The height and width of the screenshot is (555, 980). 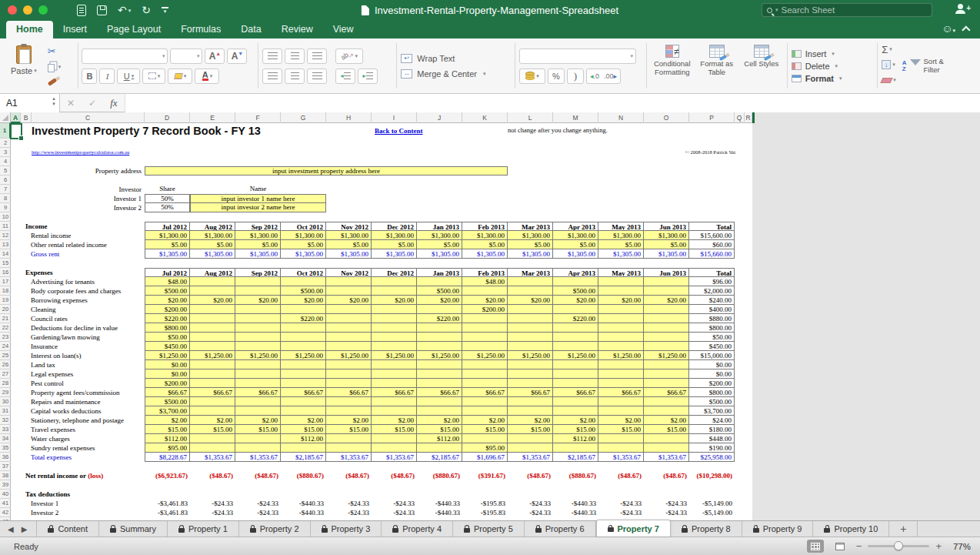 What do you see at coordinates (622, 457) in the screenshot?
I see `value-cell: $1,353.67` at bounding box center [622, 457].